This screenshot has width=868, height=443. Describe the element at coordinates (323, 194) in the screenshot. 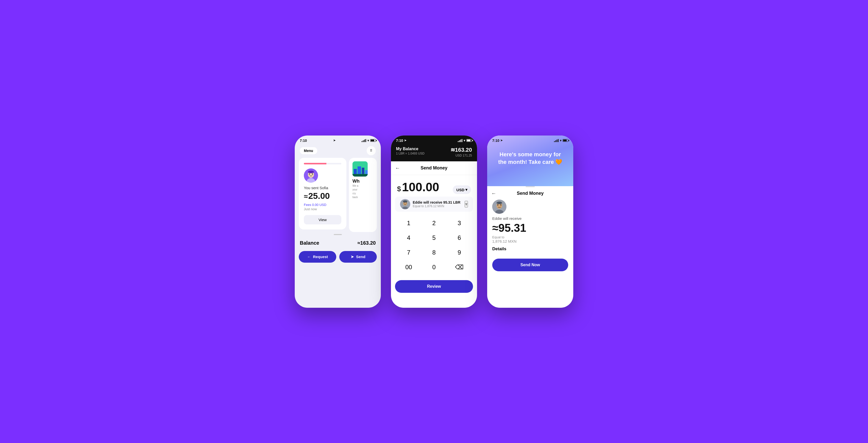

I see `transaction-card: You sent Sofia ≈25.00 Fees 0.00 USD Just…` at that location.